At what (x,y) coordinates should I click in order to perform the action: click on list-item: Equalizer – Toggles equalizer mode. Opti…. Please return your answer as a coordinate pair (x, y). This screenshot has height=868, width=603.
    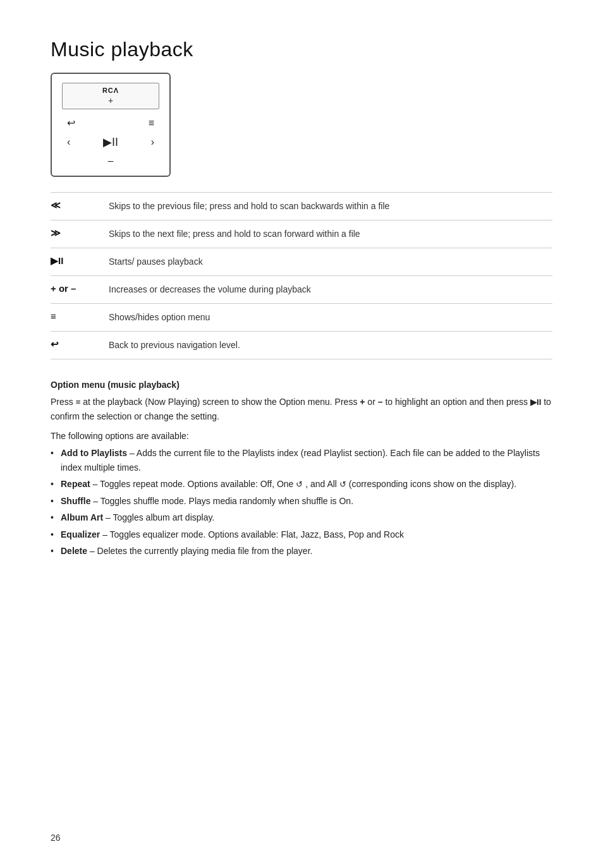
    Looking at the image, I should click on (302, 534).